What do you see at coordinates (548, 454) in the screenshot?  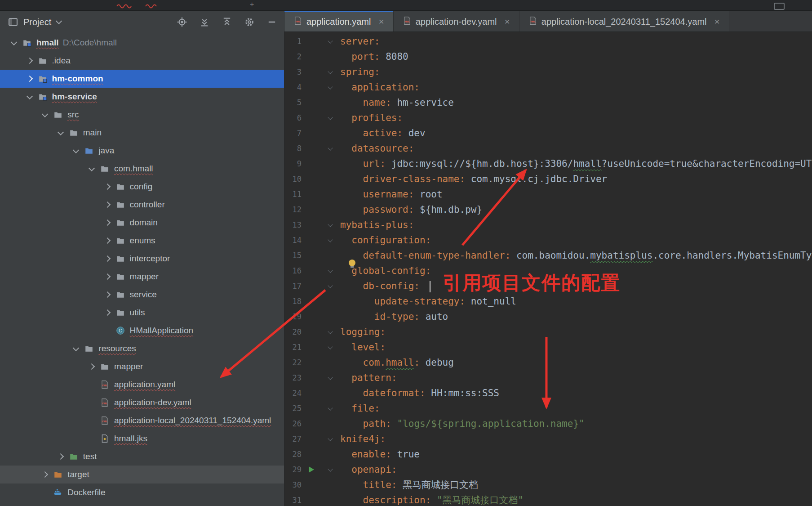 I see `code-line: 28 enable: true` at bounding box center [548, 454].